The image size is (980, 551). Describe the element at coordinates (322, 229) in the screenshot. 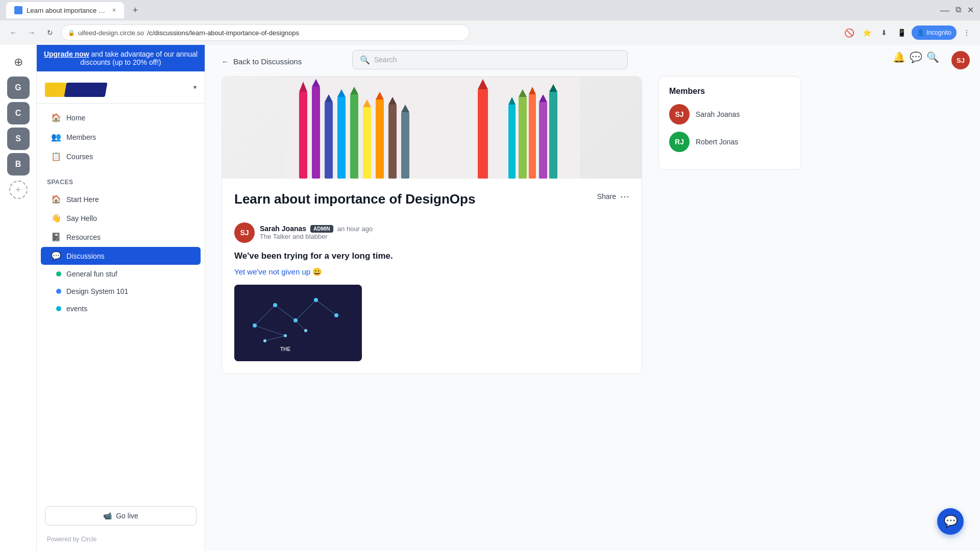

I see `admin-badge: ADMIN` at that location.